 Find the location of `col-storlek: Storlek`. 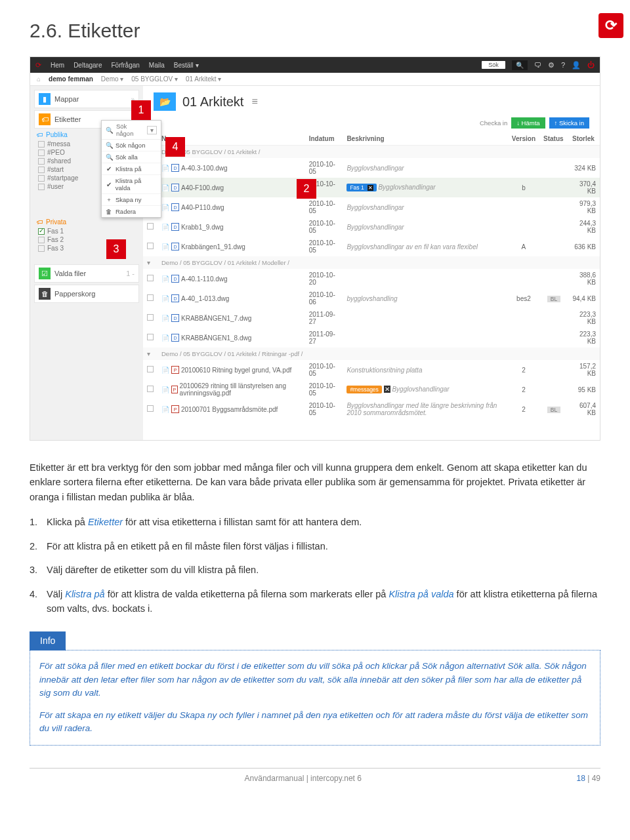

col-storlek: Storlek is located at coordinates (584, 139).